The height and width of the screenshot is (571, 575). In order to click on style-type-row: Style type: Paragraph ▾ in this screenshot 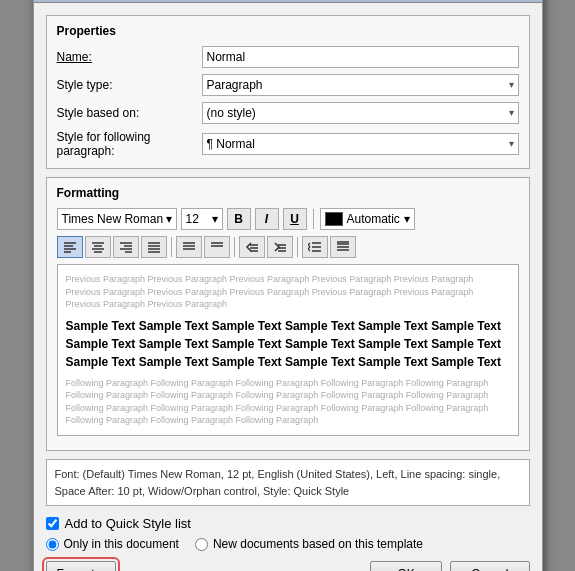, I will do `click(288, 85)`.